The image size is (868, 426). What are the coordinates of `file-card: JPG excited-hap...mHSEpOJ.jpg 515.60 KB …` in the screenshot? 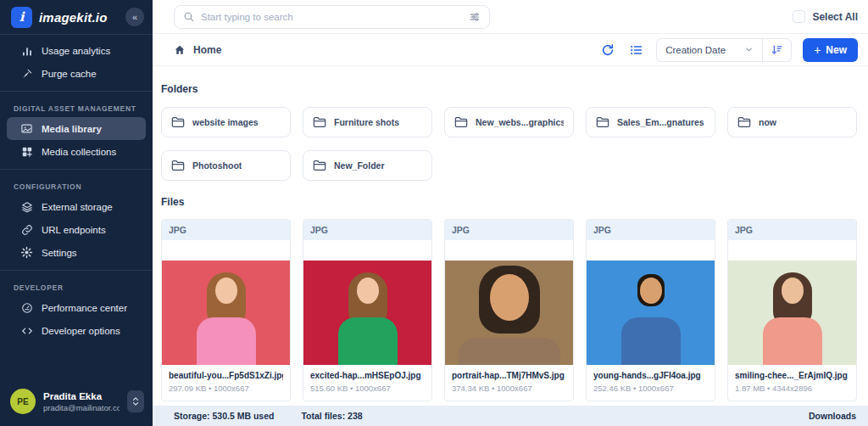 It's located at (368, 311).